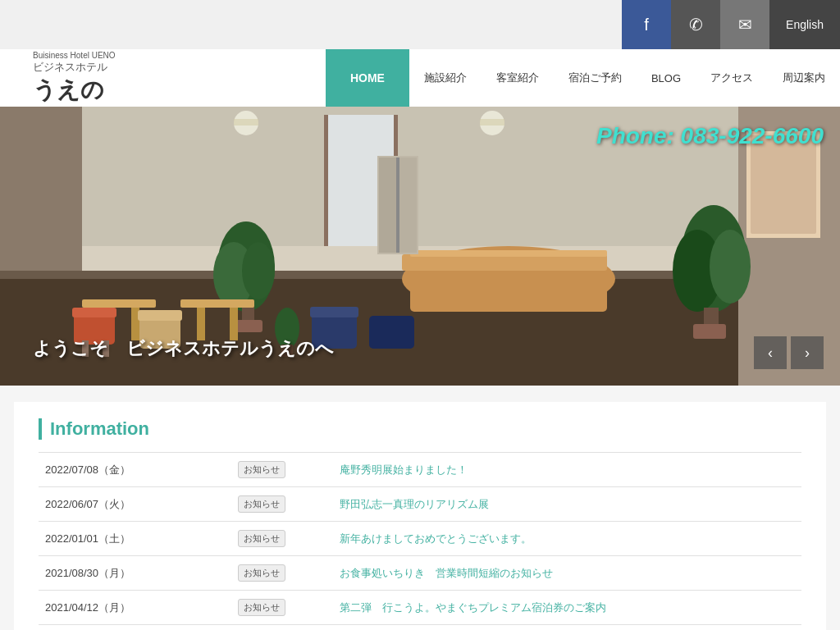  I want to click on top-bar: f ✆ ✉ English, so click(420, 25).